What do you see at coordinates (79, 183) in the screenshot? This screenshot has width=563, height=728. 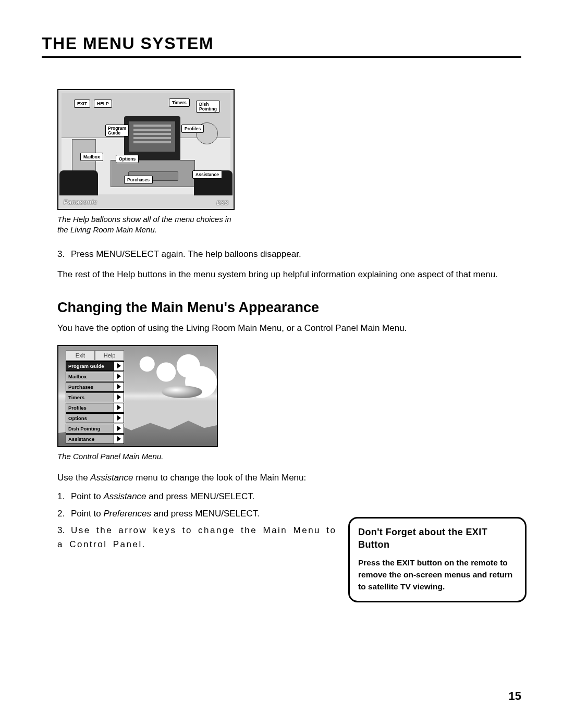 I see `couch-left-icon` at bounding box center [79, 183].